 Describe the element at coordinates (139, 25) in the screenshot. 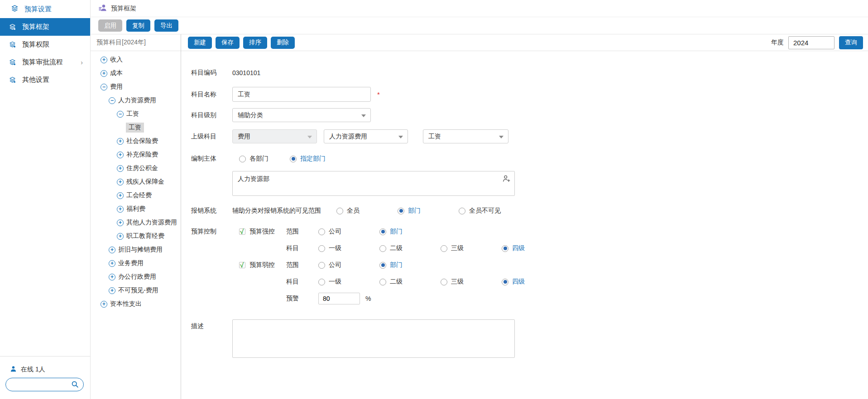

I see `copy-button: 复制` at that location.